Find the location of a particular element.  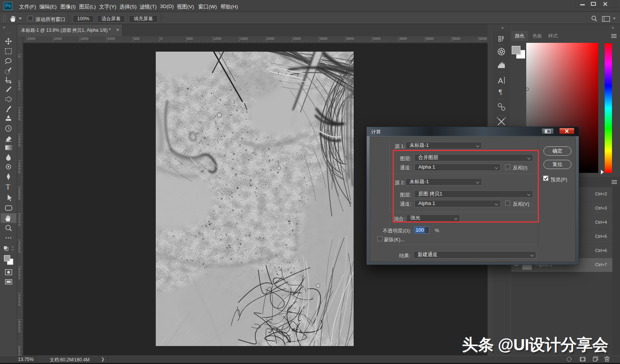

svg-text: 3000 is located at coordinates (323, 39).